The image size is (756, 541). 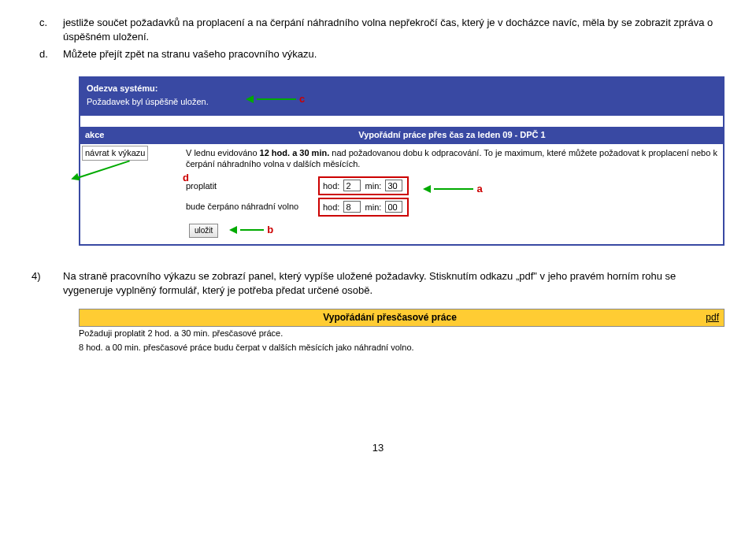 What do you see at coordinates (402, 121) in the screenshot?
I see `white-strip` at bounding box center [402, 121].